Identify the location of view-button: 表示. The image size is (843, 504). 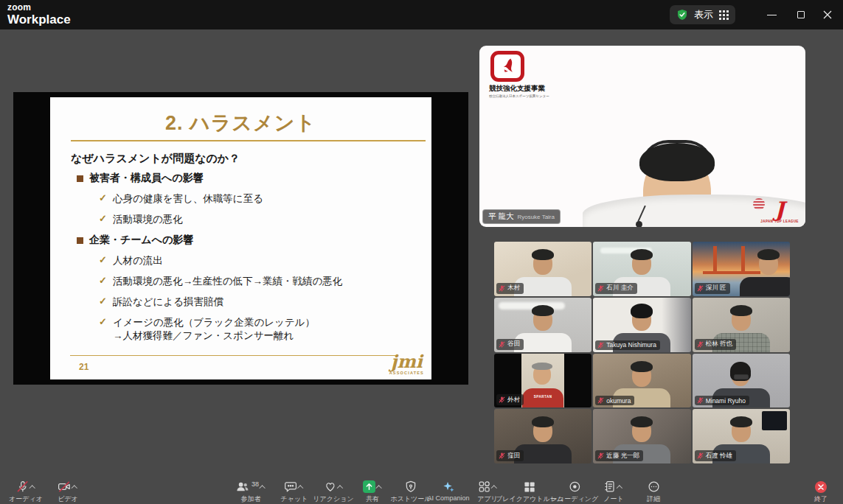
(704, 15).